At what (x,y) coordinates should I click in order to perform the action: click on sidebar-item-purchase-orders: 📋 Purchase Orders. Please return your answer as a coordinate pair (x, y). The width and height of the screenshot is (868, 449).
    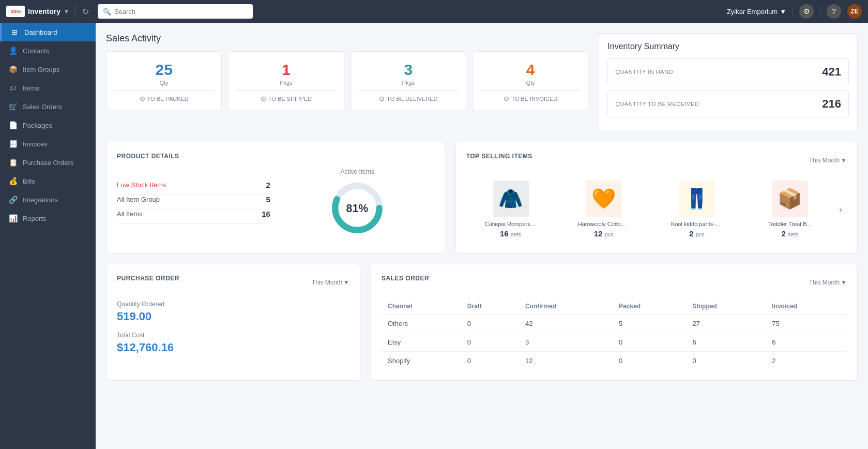
    Looking at the image, I should click on (48, 162).